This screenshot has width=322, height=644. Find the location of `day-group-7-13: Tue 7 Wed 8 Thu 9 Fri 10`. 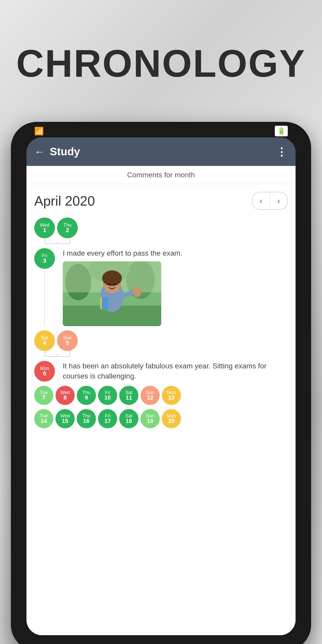

day-group-7-13: Tue 7 Wed 8 Thu 9 Fri 10 is located at coordinates (161, 395).